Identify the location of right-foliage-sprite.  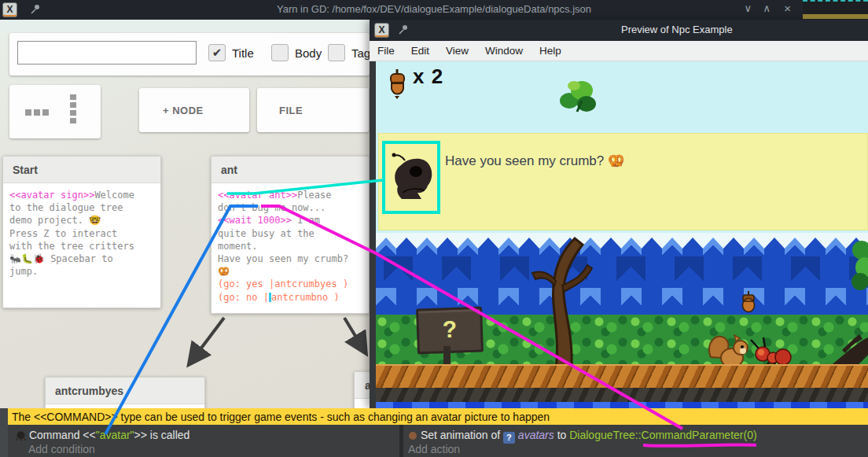
(858, 265).